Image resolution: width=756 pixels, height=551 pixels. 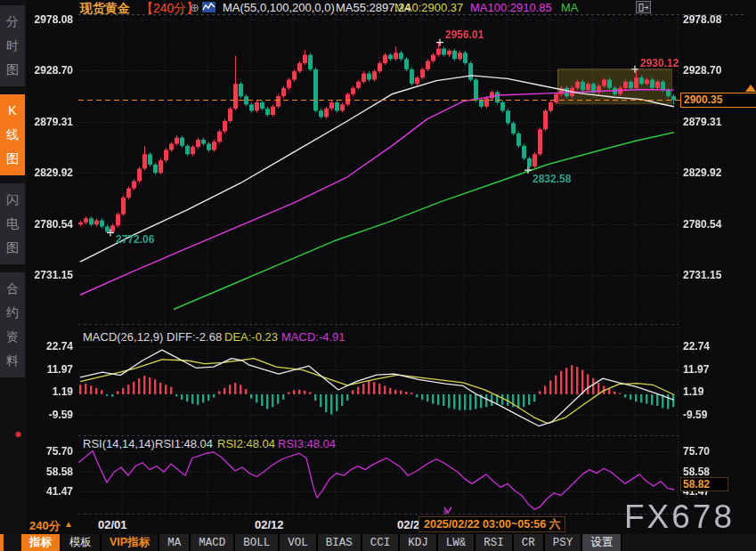 What do you see at coordinates (340, 543) in the screenshot?
I see `toolbar-button-7: BIAS` at bounding box center [340, 543].